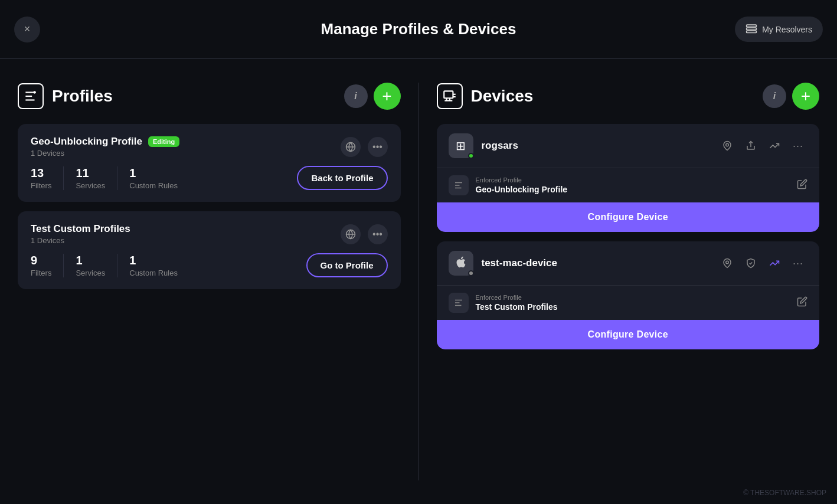 The image size is (837, 504). I want to click on device-1-enforced-row: Enforced Profile Geo-Unblocking Profile, so click(628, 185).